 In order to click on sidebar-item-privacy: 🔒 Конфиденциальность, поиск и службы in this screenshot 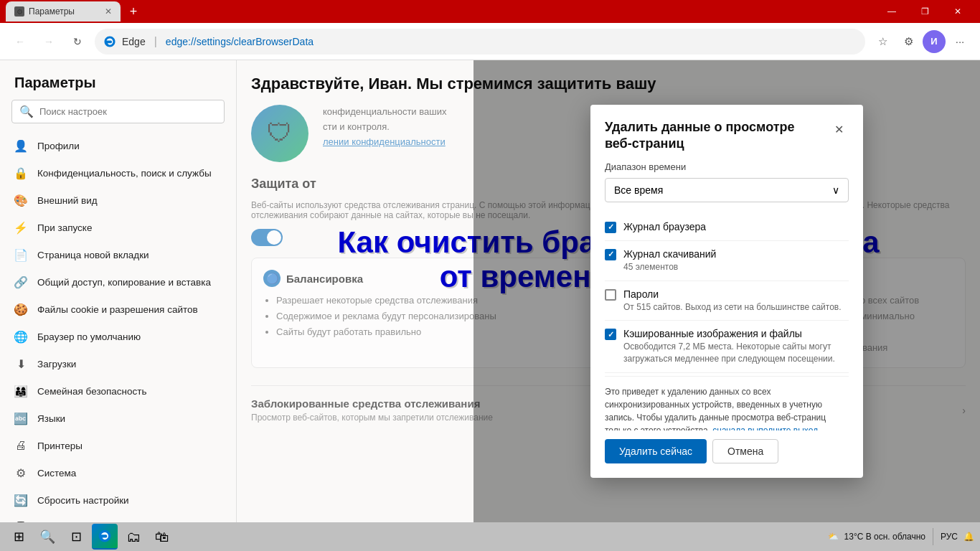, I will do `click(118, 173)`.